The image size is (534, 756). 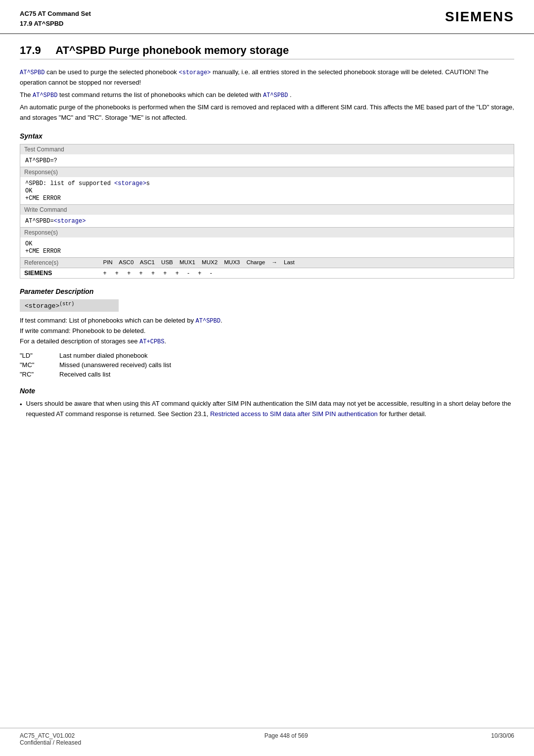 I want to click on footer-status: Confidential / Released, so click(x=50, y=743).